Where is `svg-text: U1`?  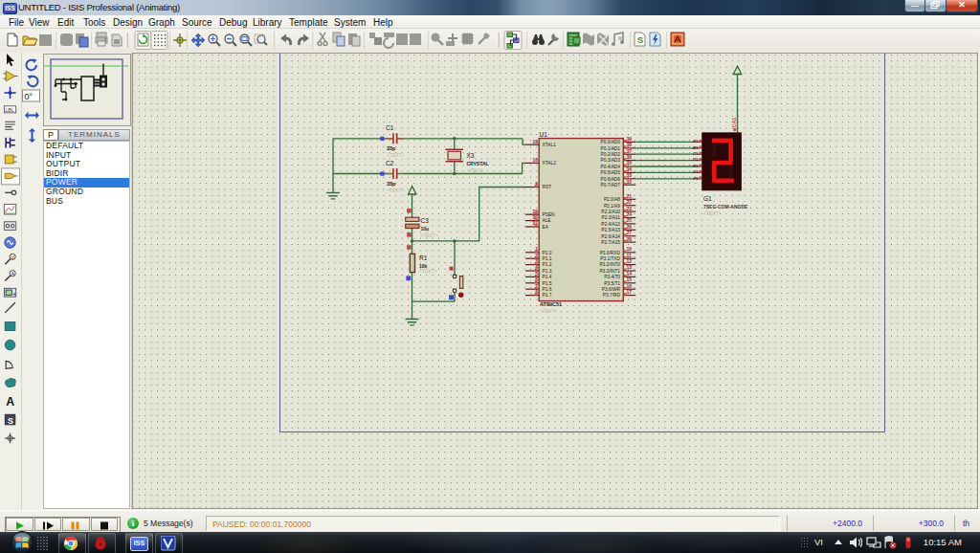
svg-text: U1 is located at coordinates (544, 134).